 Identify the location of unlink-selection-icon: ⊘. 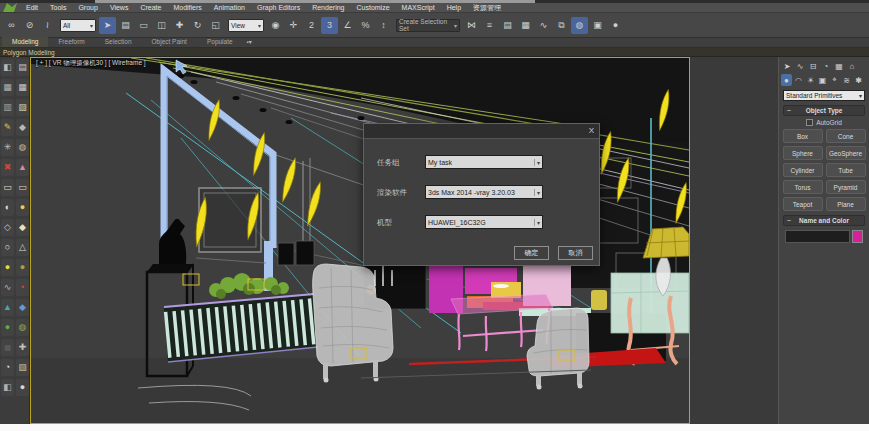
(30, 26).